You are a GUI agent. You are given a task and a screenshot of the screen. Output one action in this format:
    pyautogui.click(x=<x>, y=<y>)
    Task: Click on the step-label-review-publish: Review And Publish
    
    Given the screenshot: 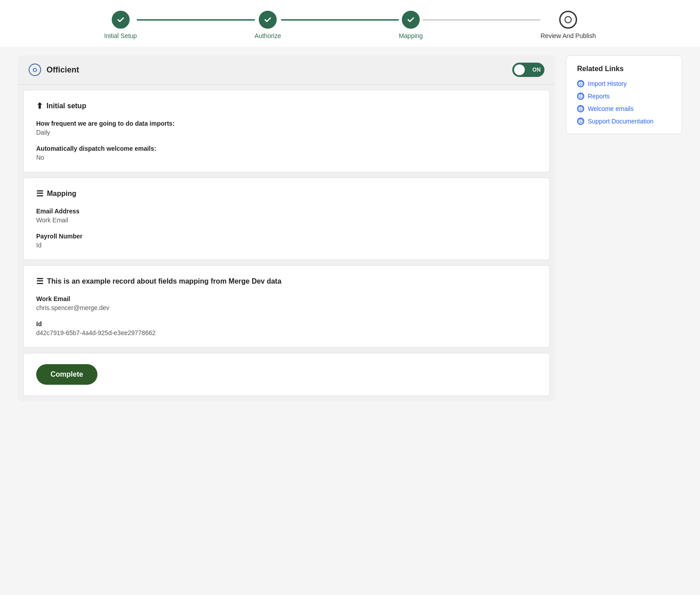 What is the action you would take?
    pyautogui.click(x=568, y=36)
    